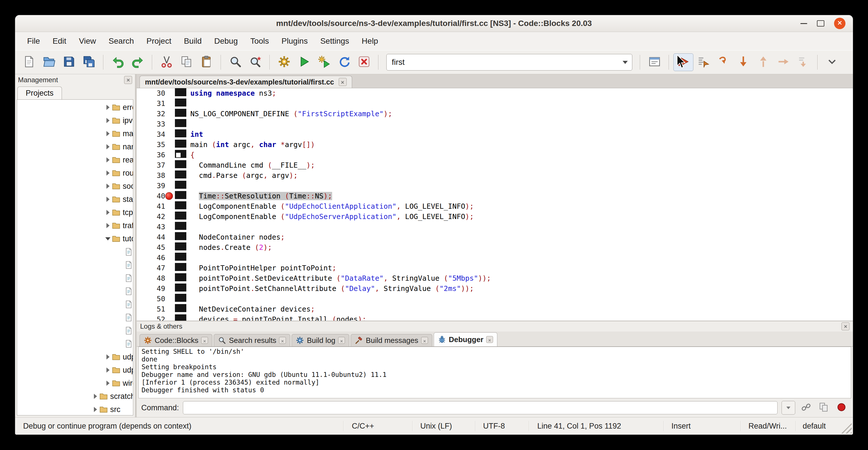  What do you see at coordinates (159, 41) in the screenshot?
I see `menu-project: Project` at bounding box center [159, 41].